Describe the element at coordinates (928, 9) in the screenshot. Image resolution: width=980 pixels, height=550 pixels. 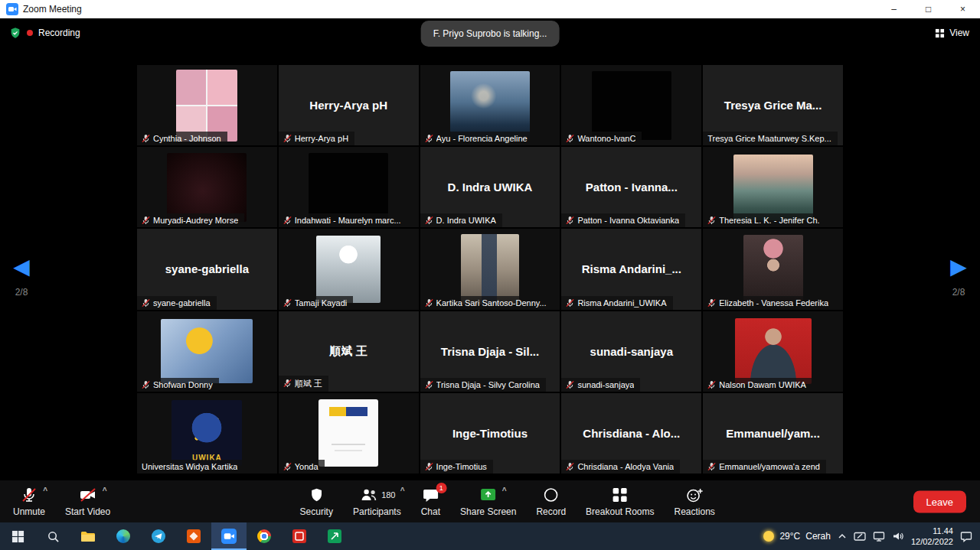
I see `maximize-button: □` at that location.